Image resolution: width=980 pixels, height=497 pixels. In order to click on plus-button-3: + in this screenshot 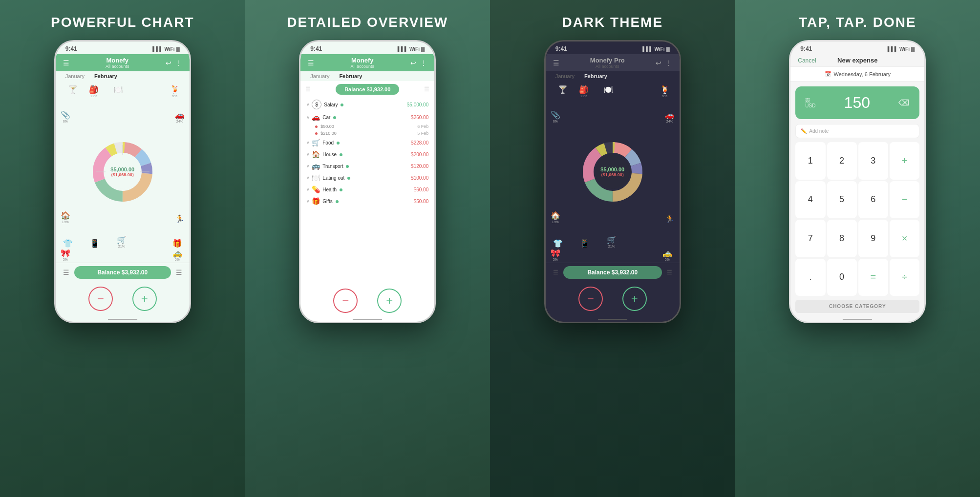, I will do `click(635, 299)`.